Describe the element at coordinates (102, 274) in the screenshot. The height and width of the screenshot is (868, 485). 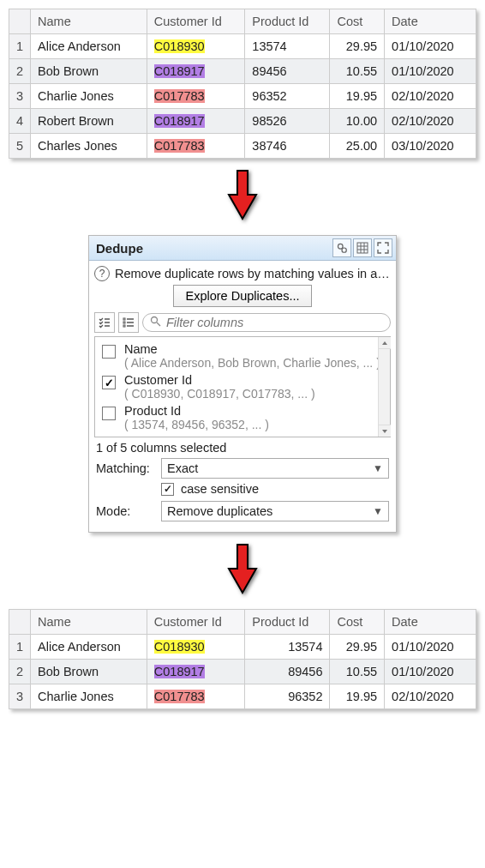
I see `help-icon: ?` at that location.